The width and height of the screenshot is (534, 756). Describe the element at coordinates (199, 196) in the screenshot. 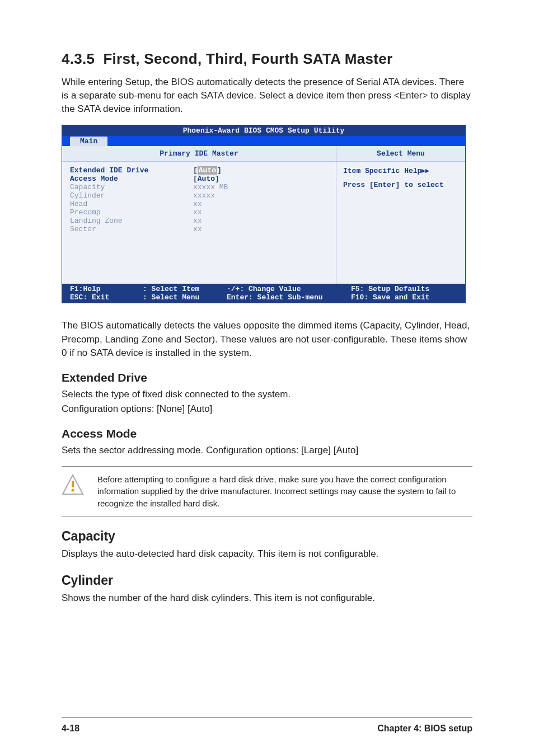

I see `bios-row: Cylinderxxxxx` at that location.